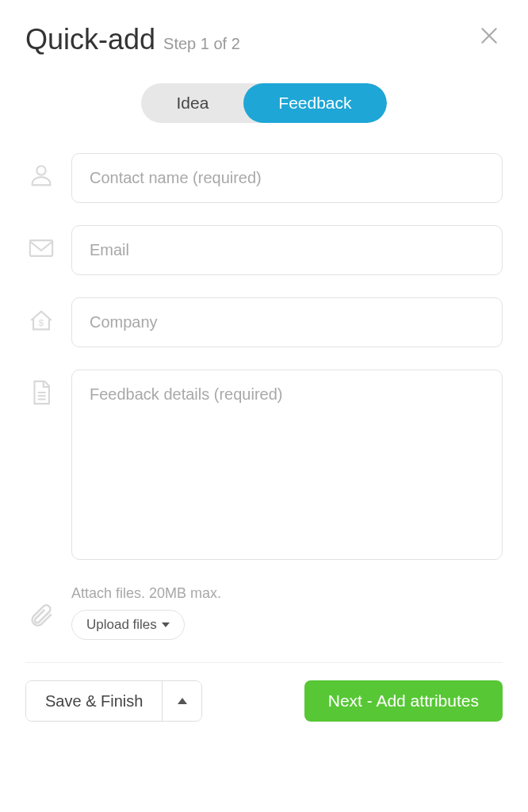  Describe the element at coordinates (264, 103) in the screenshot. I see `type-tabs: Idea Feedback` at that location.